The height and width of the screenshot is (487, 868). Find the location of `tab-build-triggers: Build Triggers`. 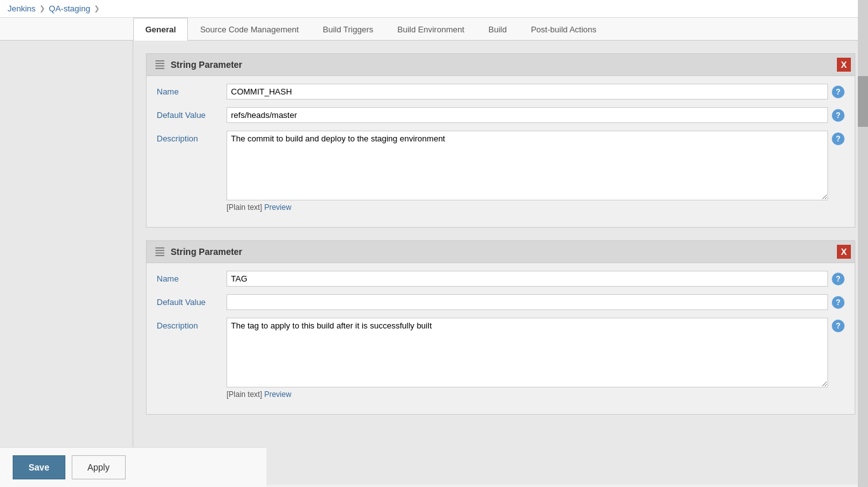

tab-build-triggers: Build Triggers is located at coordinates (348, 29).